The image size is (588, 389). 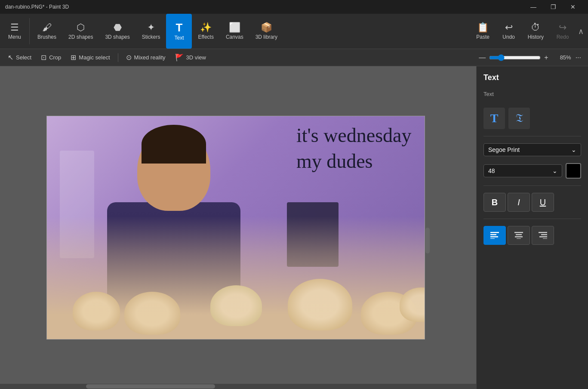 I want to click on magic-select-icon: ⊞, so click(x=73, y=58).